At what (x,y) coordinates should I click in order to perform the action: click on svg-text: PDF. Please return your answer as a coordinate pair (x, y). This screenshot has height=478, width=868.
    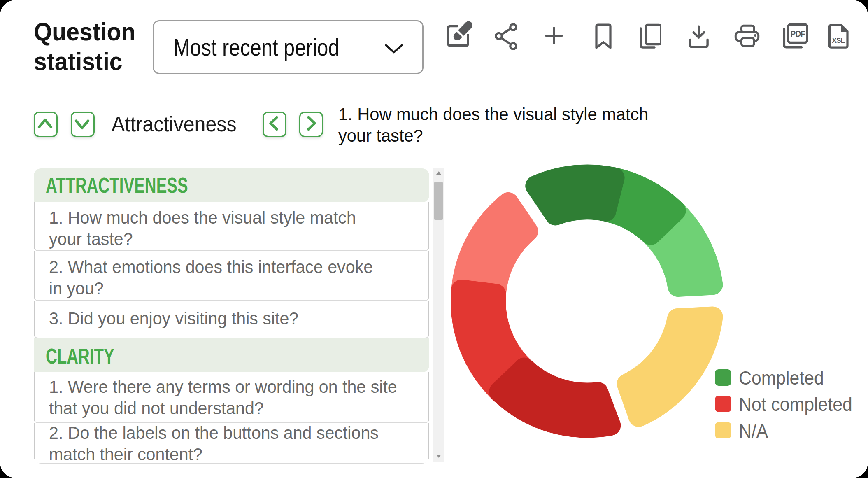
    Looking at the image, I should click on (798, 34).